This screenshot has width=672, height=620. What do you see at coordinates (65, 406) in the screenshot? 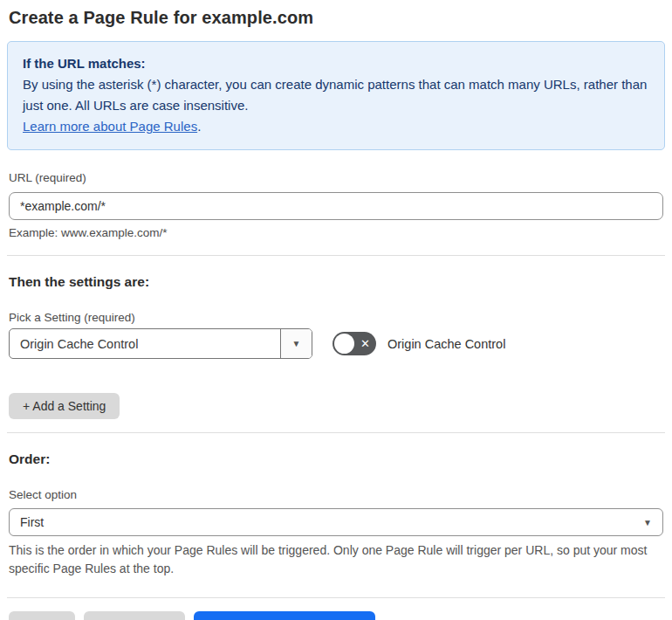
I see `add-setting-button: + Add a Setting` at bounding box center [65, 406].